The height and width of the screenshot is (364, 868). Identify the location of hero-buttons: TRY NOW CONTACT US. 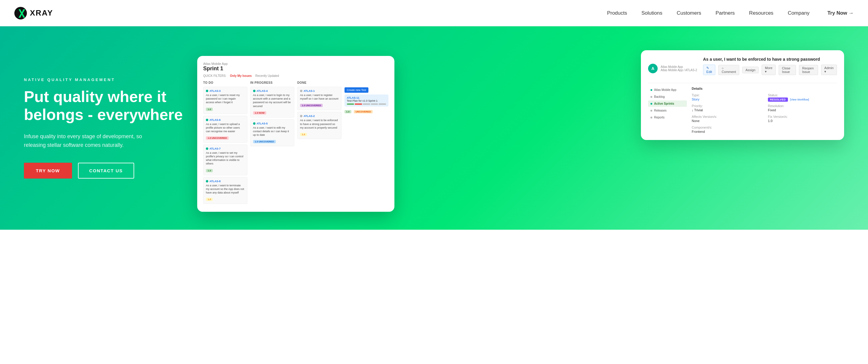
(104, 171).